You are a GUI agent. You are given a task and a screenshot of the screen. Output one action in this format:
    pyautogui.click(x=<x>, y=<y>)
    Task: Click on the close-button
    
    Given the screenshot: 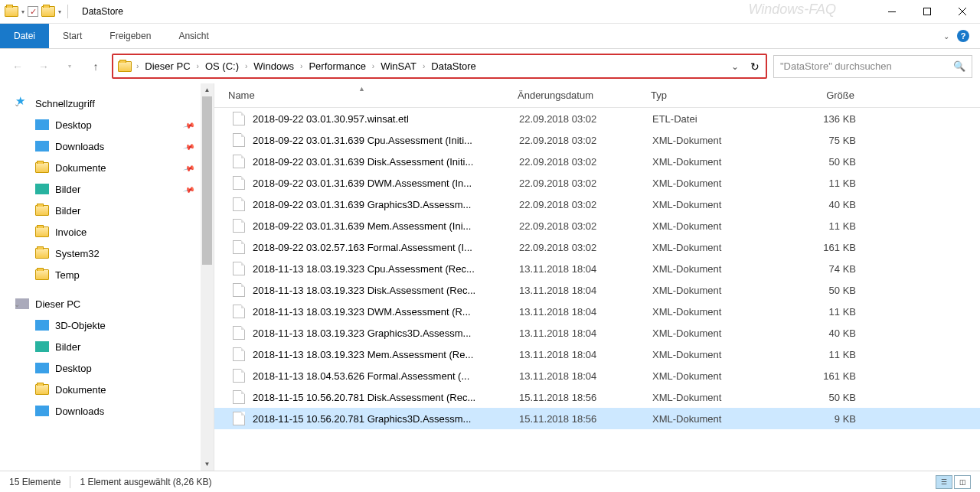 What is the action you would take?
    pyautogui.click(x=962, y=12)
    